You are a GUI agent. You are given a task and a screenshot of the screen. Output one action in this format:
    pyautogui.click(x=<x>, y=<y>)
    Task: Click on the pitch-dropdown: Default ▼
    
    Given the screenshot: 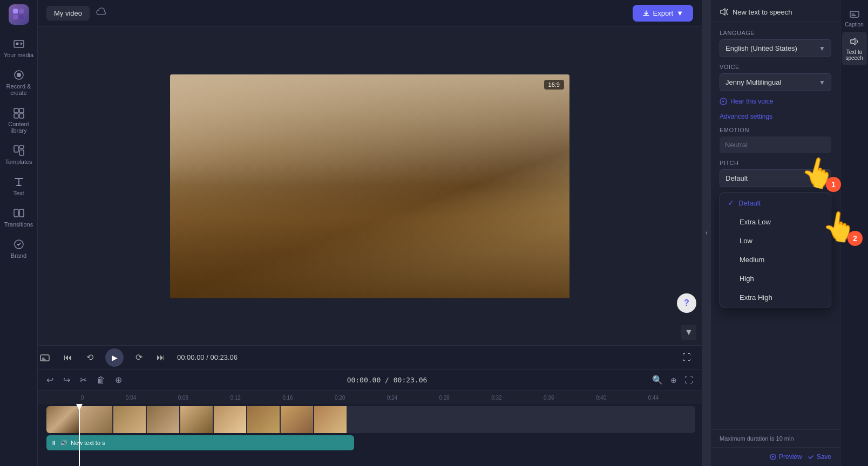 What is the action you would take?
    pyautogui.click(x=775, y=178)
    